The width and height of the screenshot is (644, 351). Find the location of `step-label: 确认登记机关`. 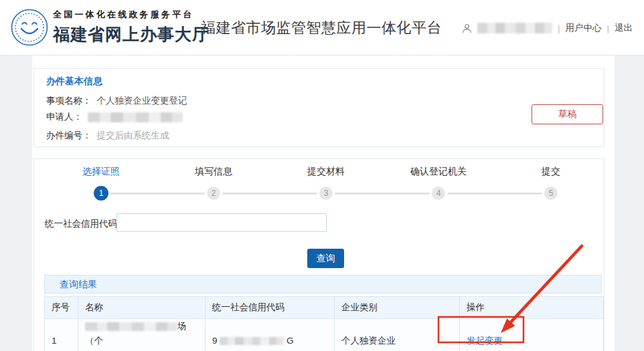

step-label: 确认登记机关 is located at coordinates (438, 172).